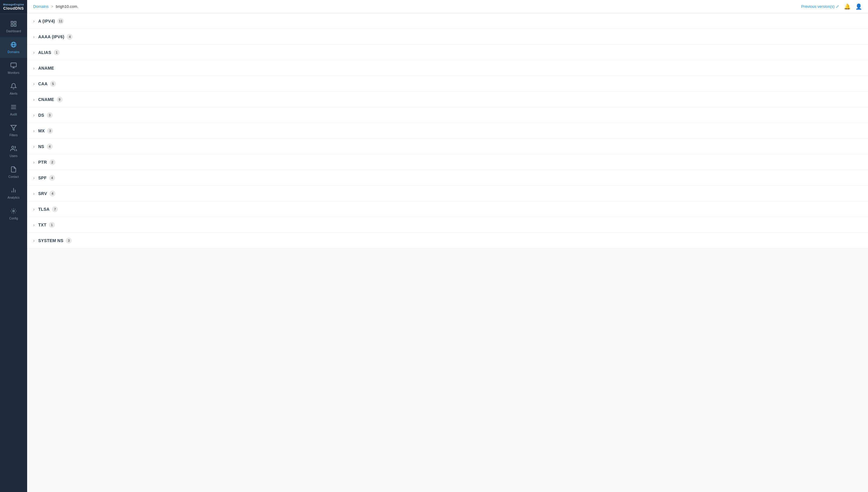  What do you see at coordinates (46, 99) in the screenshot?
I see `record-type-label: CNAME` at bounding box center [46, 99].